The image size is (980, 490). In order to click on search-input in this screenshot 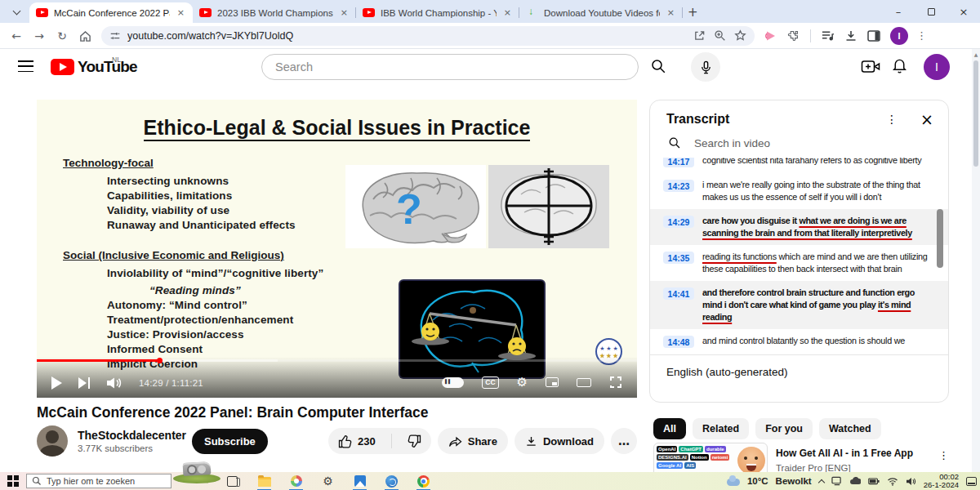, I will do `click(457, 67)`.